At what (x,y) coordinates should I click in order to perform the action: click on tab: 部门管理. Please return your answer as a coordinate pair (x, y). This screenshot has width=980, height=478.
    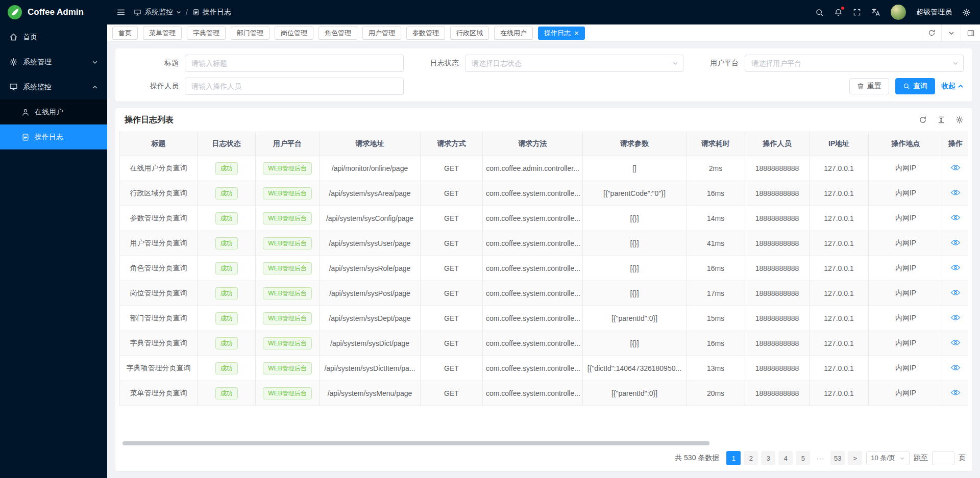
    Looking at the image, I should click on (250, 33).